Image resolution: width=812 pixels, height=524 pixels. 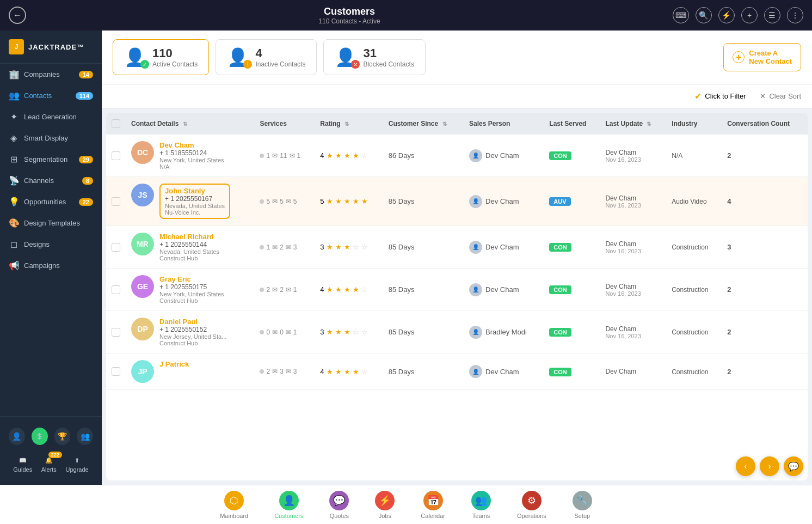 What do you see at coordinates (51, 74) in the screenshot?
I see `sidebar-item-companies: 🏢 Companies 14` at bounding box center [51, 74].